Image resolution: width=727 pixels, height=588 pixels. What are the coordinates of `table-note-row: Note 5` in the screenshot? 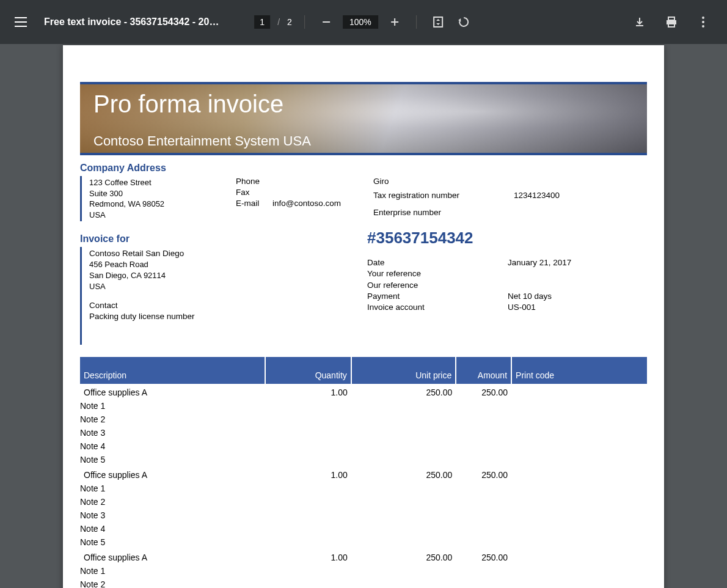 It's located at (364, 460).